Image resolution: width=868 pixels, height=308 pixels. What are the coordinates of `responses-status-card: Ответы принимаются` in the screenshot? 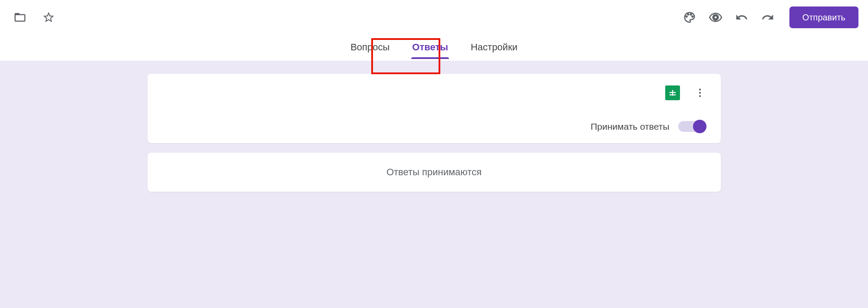 It's located at (434, 172).